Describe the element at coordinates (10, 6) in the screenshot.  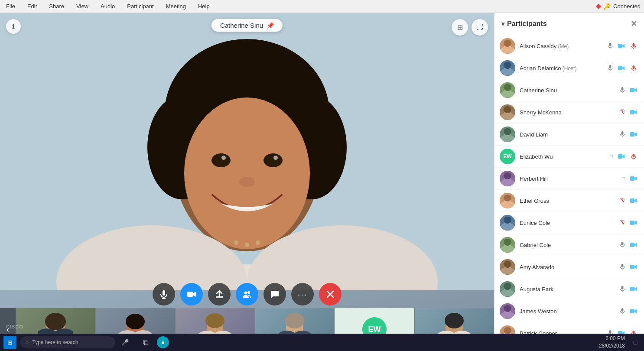
I see `menu-file: File` at that location.